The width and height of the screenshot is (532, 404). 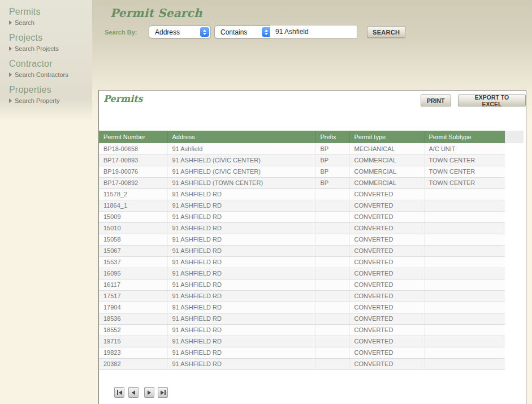 What do you see at coordinates (46, 61) in the screenshot?
I see `sidebar-nav: Permits Search Projects Search Projects …` at bounding box center [46, 61].